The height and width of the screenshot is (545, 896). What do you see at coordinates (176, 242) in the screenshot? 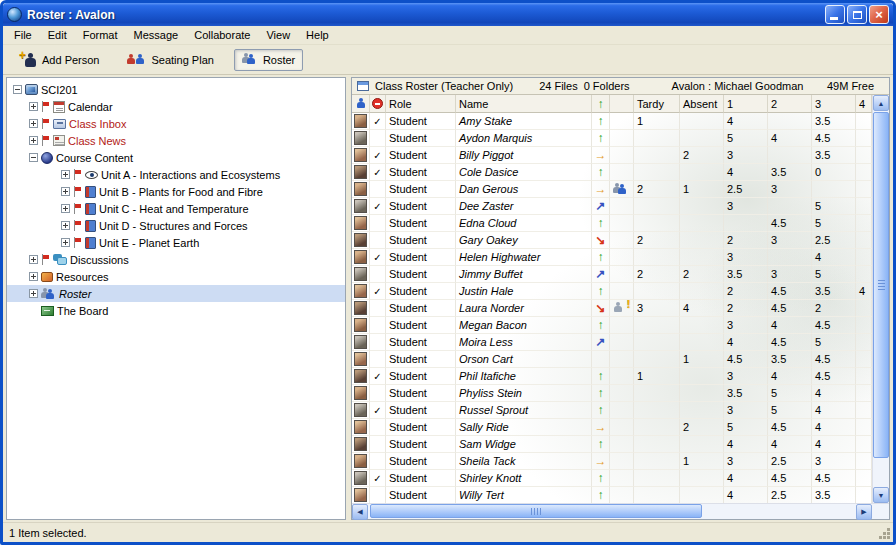
I see `tree-item-unit-e-planet-earth: Unit E - Planet Earth` at bounding box center [176, 242].